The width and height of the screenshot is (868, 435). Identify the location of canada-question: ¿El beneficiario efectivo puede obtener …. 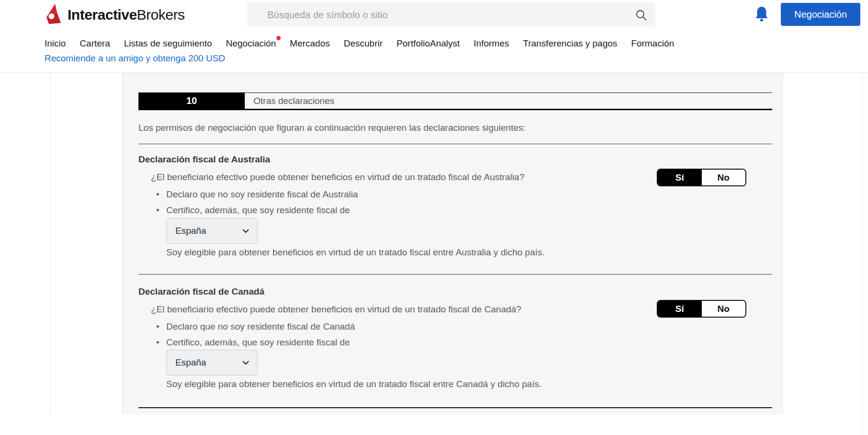
(336, 309).